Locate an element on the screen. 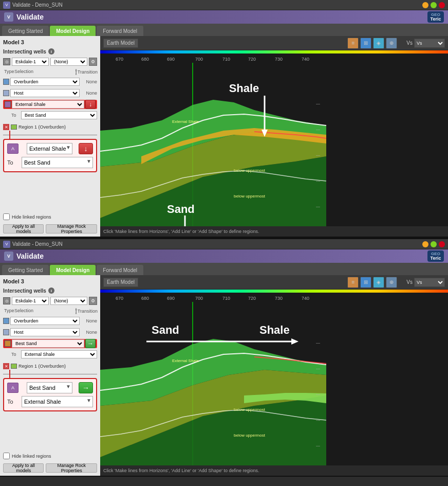 The image size is (448, 486). hide-linked-label-bot: Hide linked regions is located at coordinates (32, 456).